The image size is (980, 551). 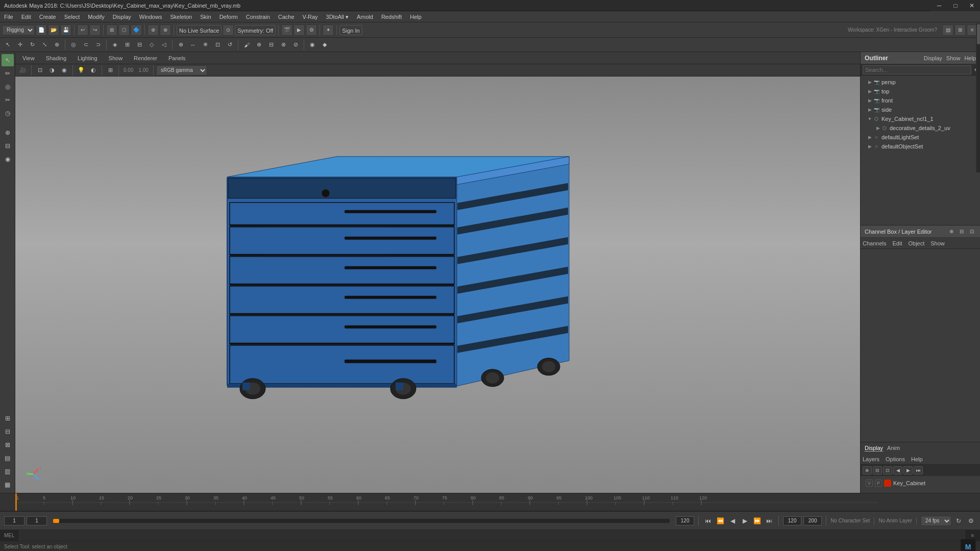 I want to click on menu-help: Help, so click(x=415, y=17).